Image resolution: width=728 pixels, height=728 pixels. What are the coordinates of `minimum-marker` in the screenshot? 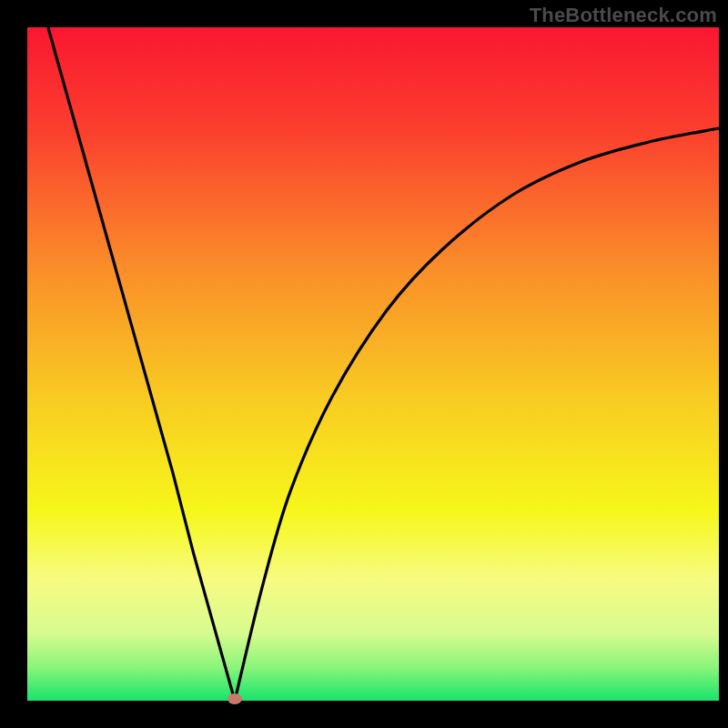 It's located at (235, 699).